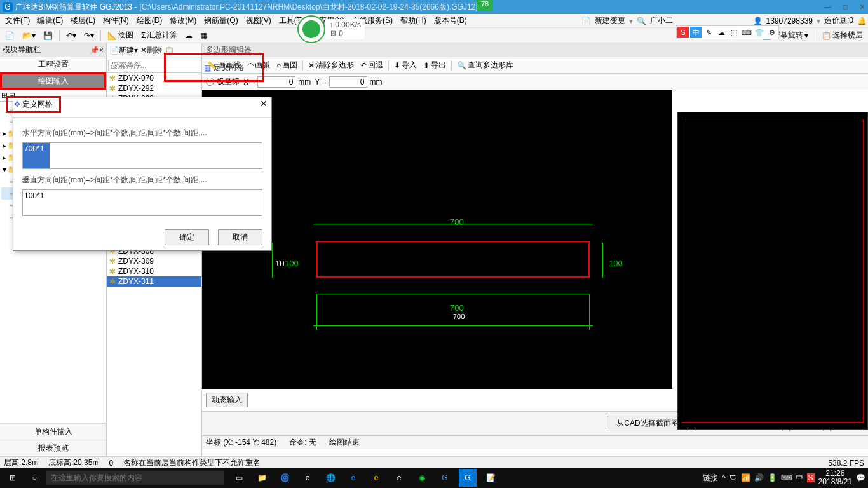 The image size is (868, 488). I want to click on menu-floor: 楼层(L), so click(83, 20).